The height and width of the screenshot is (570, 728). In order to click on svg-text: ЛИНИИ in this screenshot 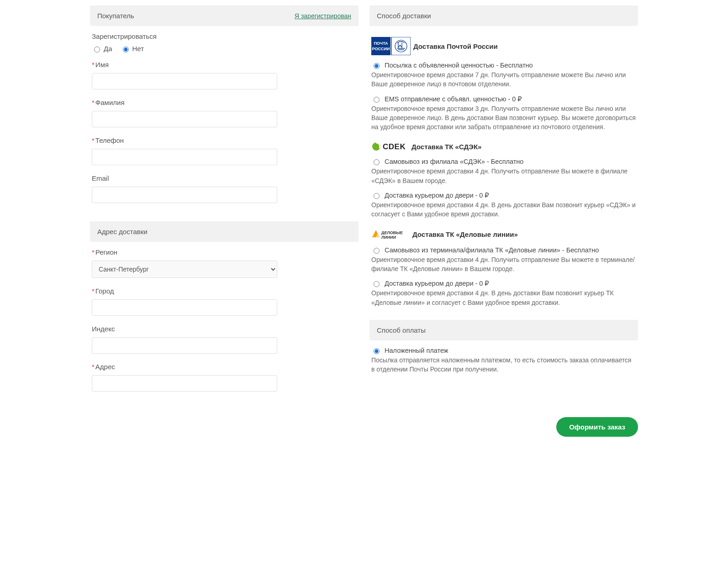, I will do `click(389, 237)`.